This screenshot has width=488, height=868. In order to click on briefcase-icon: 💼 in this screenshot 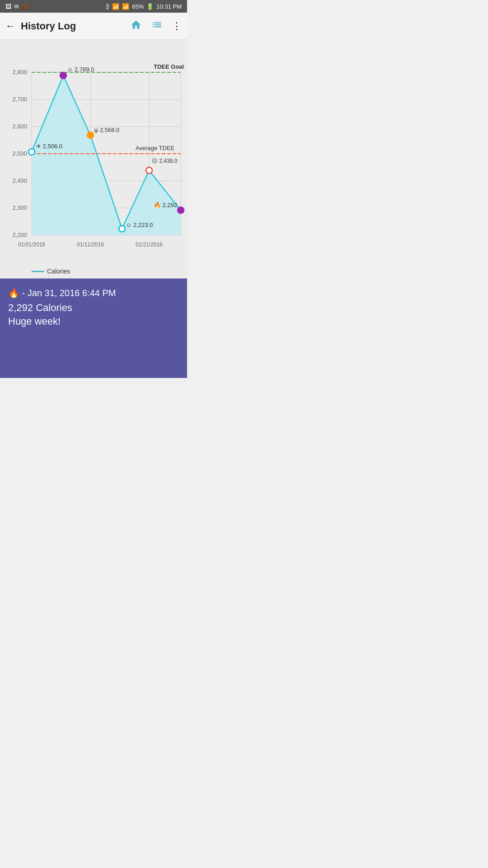, I will do `click(25, 6)`.